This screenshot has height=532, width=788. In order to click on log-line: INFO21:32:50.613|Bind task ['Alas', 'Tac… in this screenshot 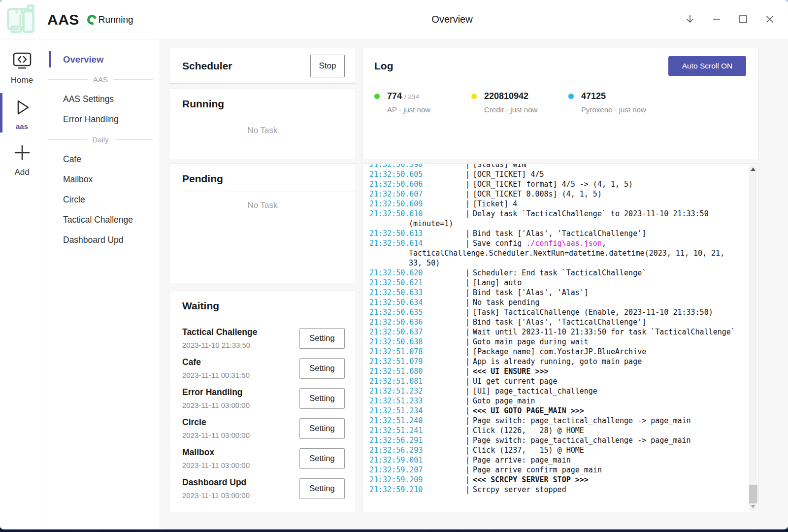, I will do `click(555, 233)`.